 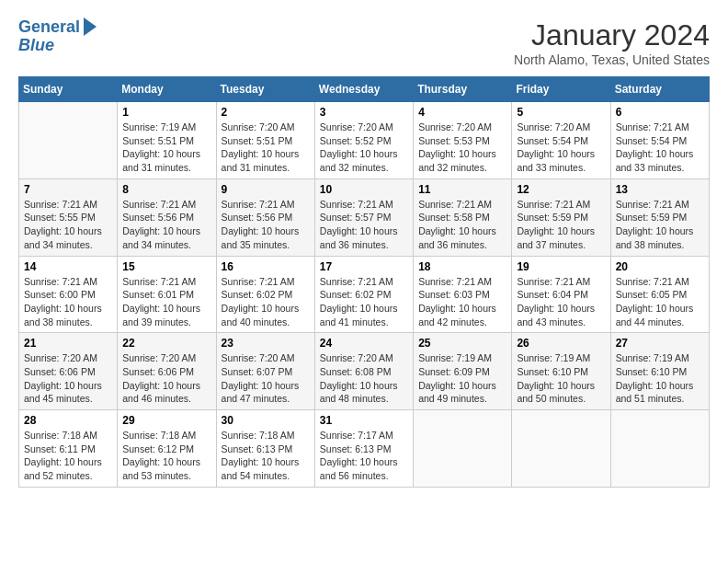 What do you see at coordinates (265, 217) in the screenshot?
I see `calendar-cell: 9Sunrise: 7:21 AMSunset: 5:56 PMDaylight…` at bounding box center [265, 217].